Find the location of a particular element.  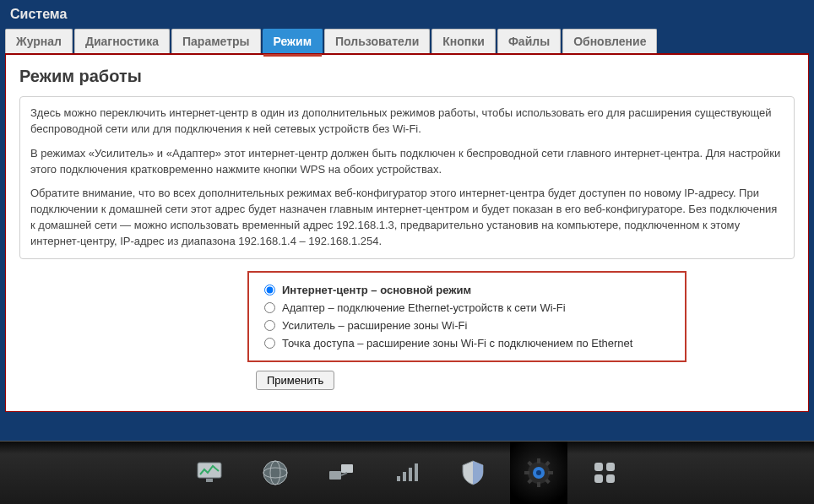

footer-btn-shield is located at coordinates (473, 473).